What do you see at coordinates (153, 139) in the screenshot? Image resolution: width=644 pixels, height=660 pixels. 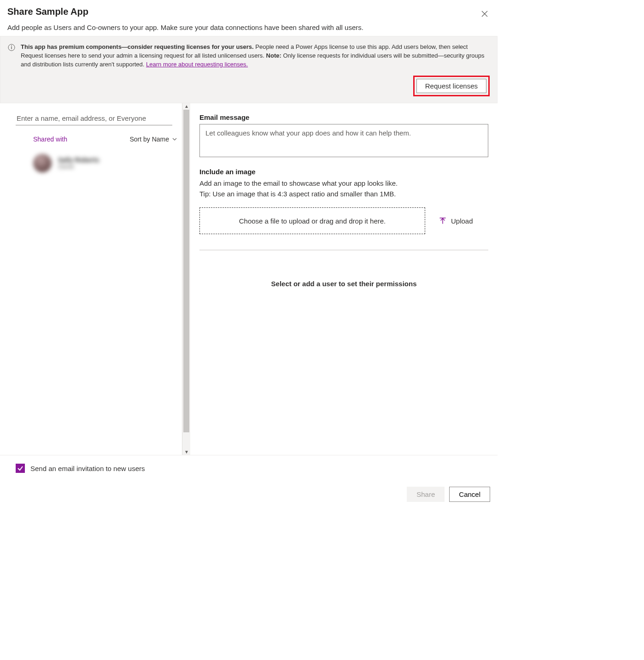 I see `sort-control: Sort by Name` at bounding box center [153, 139].